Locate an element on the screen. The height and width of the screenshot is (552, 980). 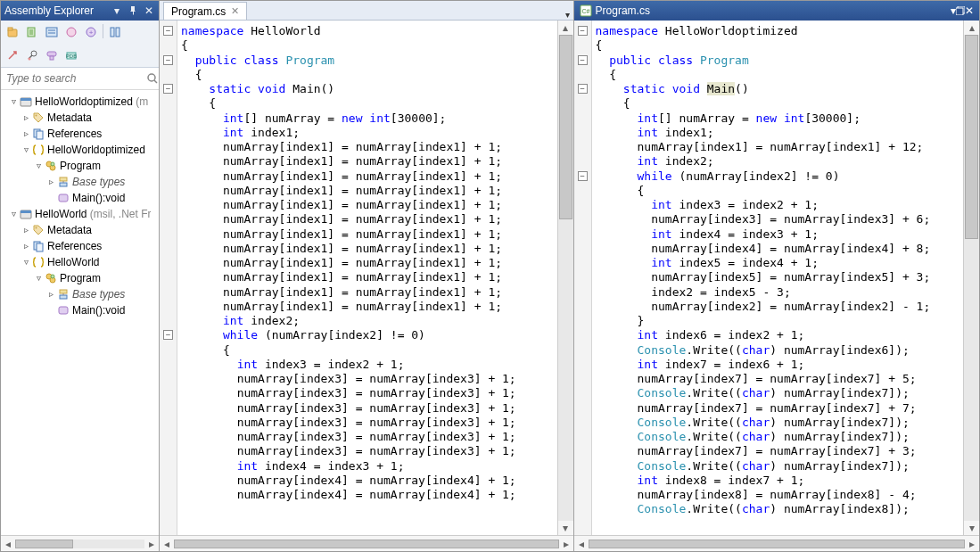
tree-node: ▿HelloWorldoptimized (m is located at coordinates (80, 102).